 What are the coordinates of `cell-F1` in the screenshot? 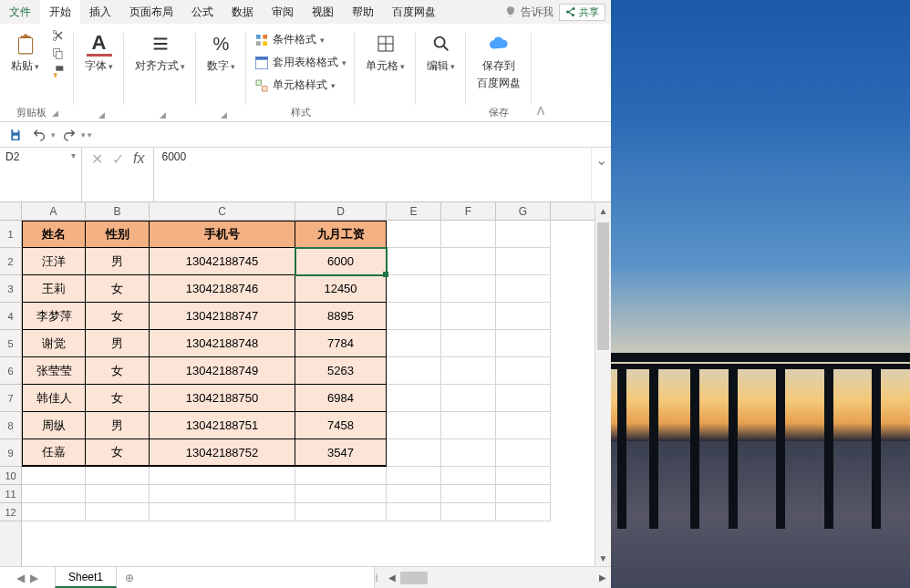 It's located at (469, 234).